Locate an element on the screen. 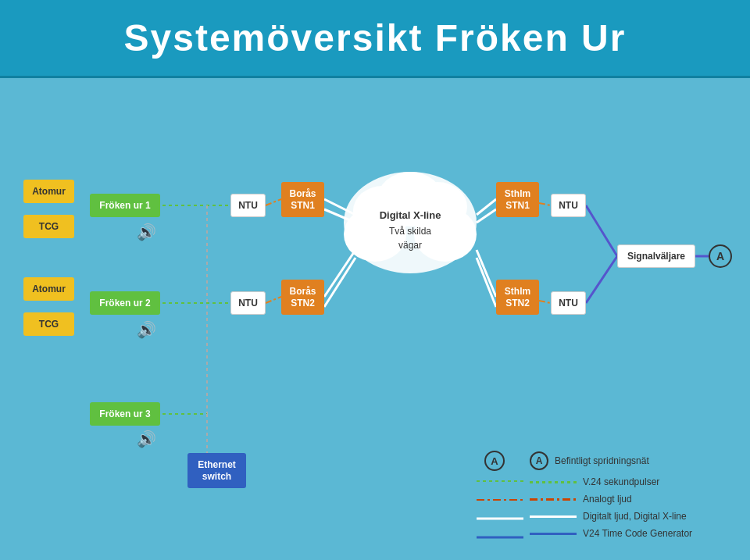 The image size is (750, 560). legend-label-v24: V.24 sekundpulser is located at coordinates (621, 482).